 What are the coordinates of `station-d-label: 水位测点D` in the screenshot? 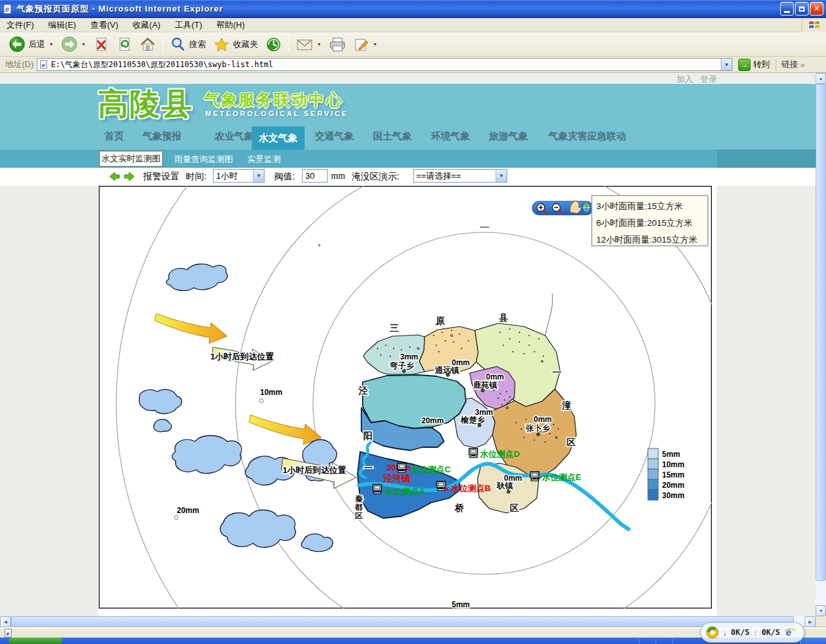 It's located at (499, 454).